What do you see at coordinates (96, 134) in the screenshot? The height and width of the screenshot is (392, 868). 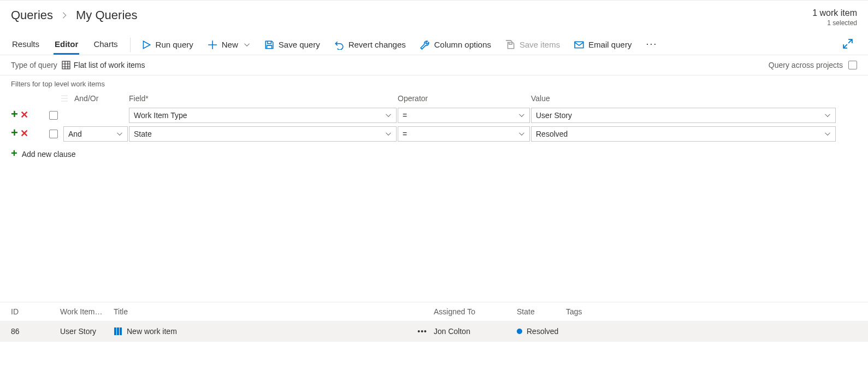 I see `andor-dropdown: And` at bounding box center [96, 134].